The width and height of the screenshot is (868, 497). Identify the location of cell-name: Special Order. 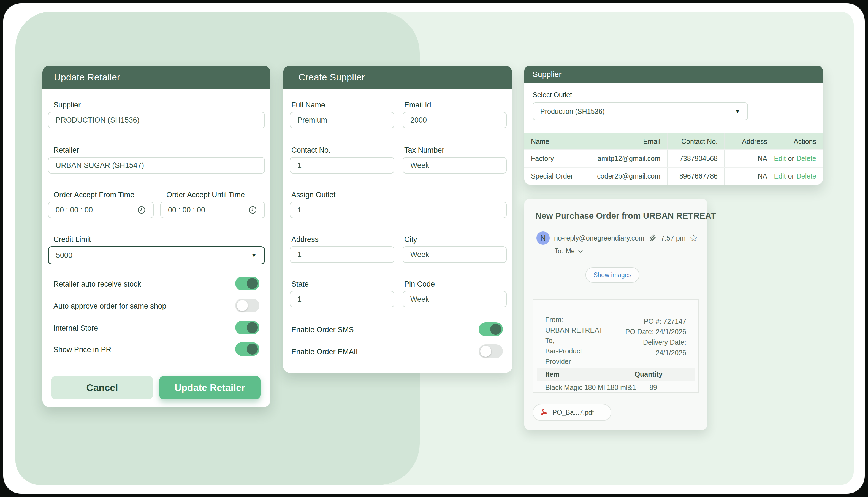
(559, 176).